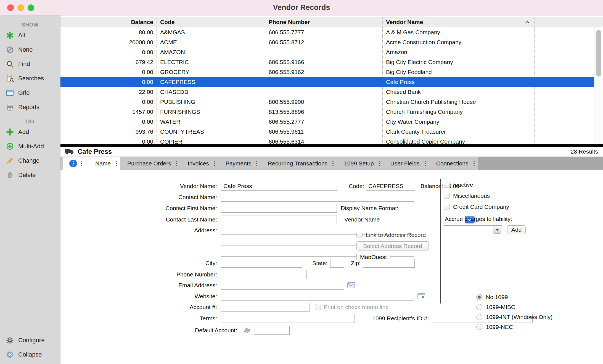 This screenshot has width=603, height=364. Describe the element at coordinates (527, 22) in the screenshot. I see `sort-ascending-icon` at that location.